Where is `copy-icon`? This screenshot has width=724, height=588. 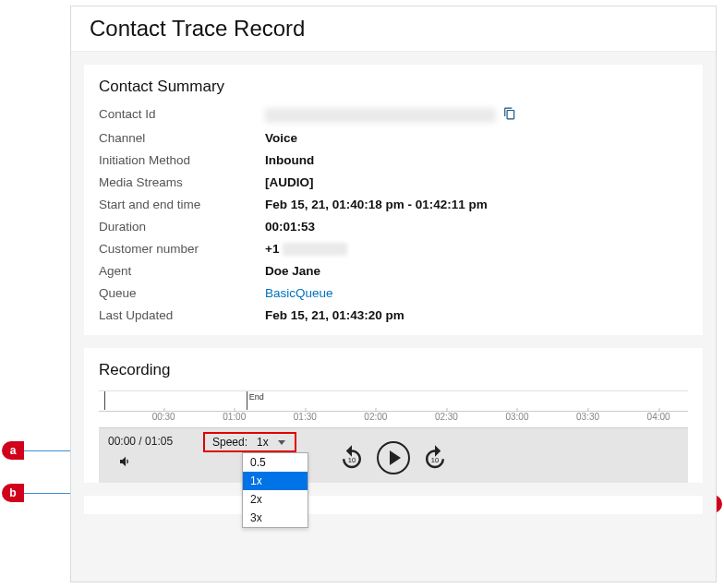 copy-icon is located at coordinates (510, 114).